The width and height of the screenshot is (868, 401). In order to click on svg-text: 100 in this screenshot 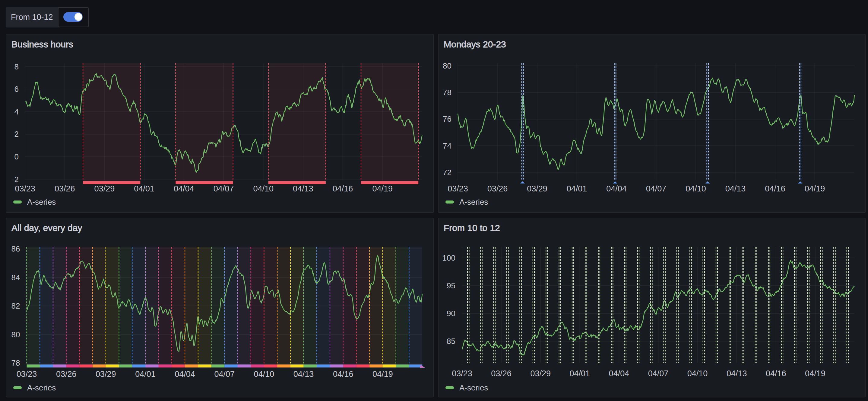, I will do `click(449, 258)`.